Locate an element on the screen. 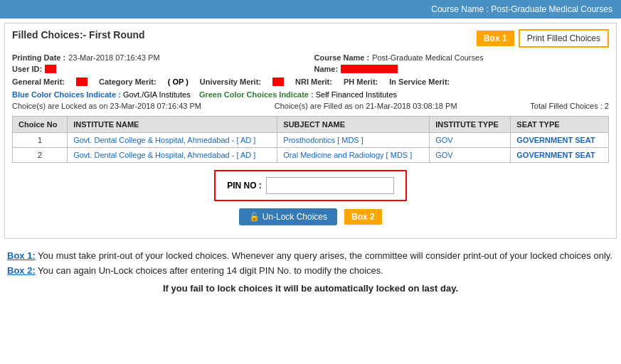 This screenshot has width=621, height=364. cell-subject-name: Oral Medicine and Radiology [ MDS ] is located at coordinates (354, 155).